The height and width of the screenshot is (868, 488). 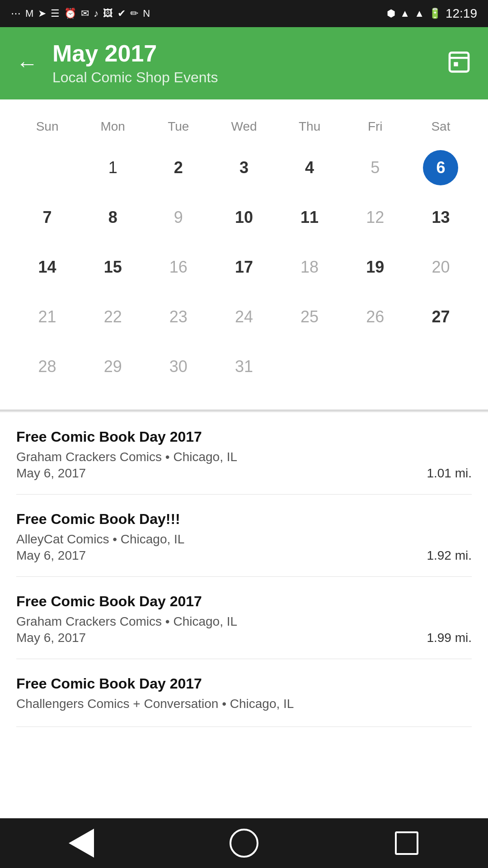 What do you see at coordinates (441, 168) in the screenshot?
I see `calendar-cell: 6` at bounding box center [441, 168].